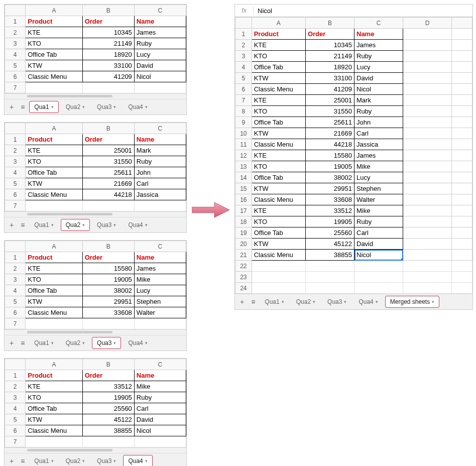  What do you see at coordinates (244, 134) in the screenshot?
I see `row-header: 10` at bounding box center [244, 134].